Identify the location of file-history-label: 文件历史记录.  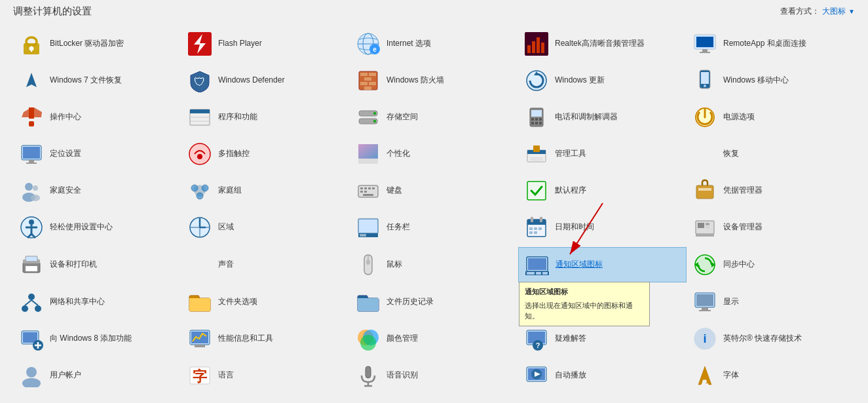
(410, 302).